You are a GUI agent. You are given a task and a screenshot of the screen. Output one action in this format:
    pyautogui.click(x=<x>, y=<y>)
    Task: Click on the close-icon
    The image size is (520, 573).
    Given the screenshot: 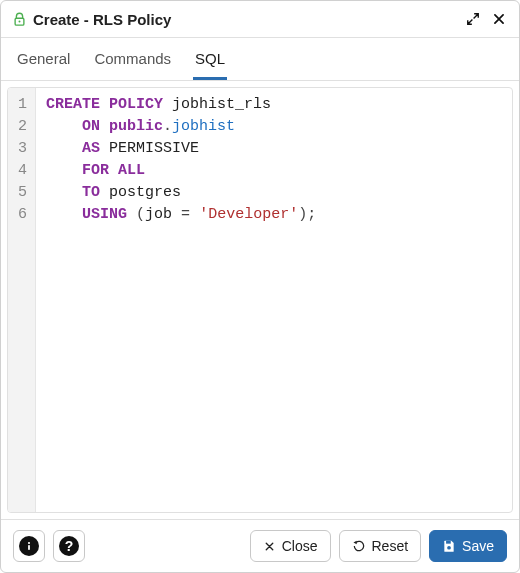 What is the action you would take?
    pyautogui.click(x=499, y=19)
    